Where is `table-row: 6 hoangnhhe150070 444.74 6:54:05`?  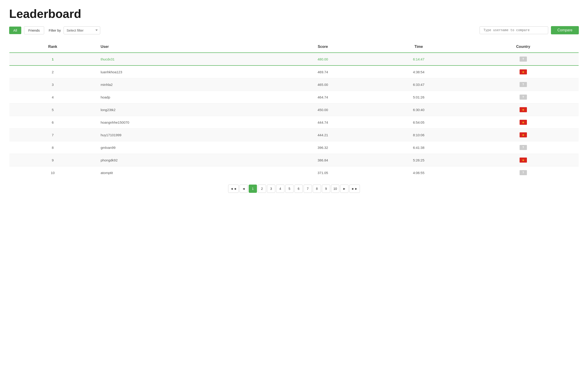
table-row: 6 hoangnhhe150070 444.74 6:54:05 is located at coordinates (294, 122).